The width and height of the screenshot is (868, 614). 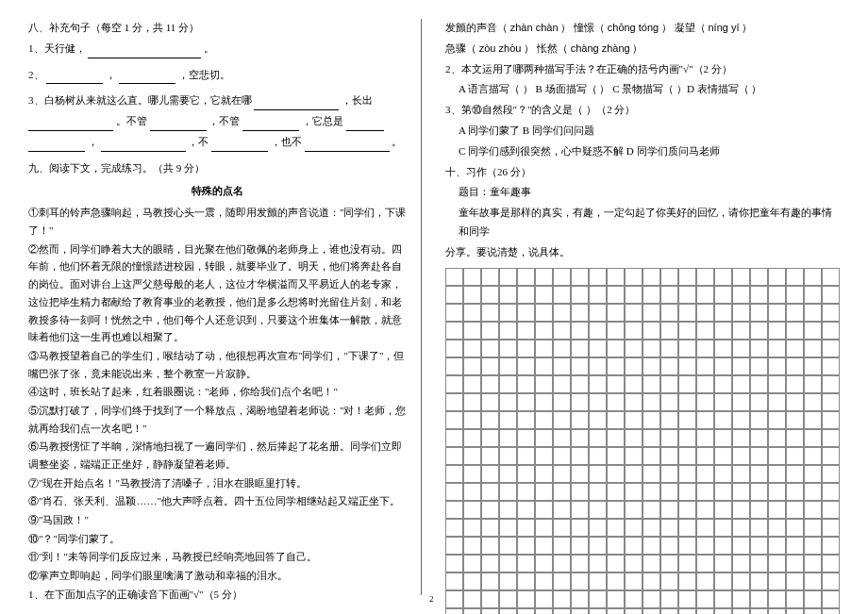 I want to click on q8-3-text5: ，它总是, so click(x=323, y=121).